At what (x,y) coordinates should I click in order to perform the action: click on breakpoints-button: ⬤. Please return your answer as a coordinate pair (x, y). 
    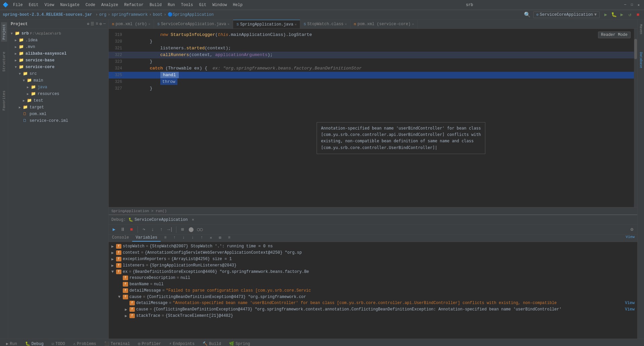
    Looking at the image, I should click on (191, 230).